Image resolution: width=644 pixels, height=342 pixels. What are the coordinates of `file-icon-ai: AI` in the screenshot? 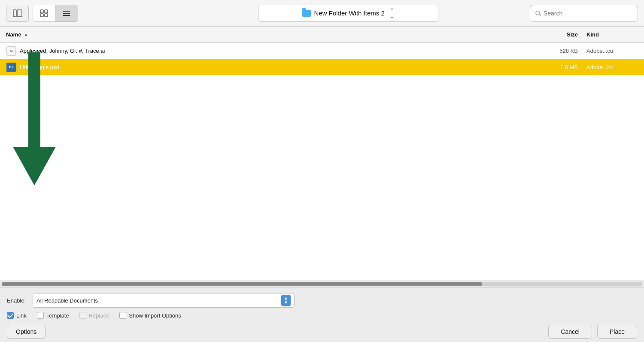 It's located at (11, 51).